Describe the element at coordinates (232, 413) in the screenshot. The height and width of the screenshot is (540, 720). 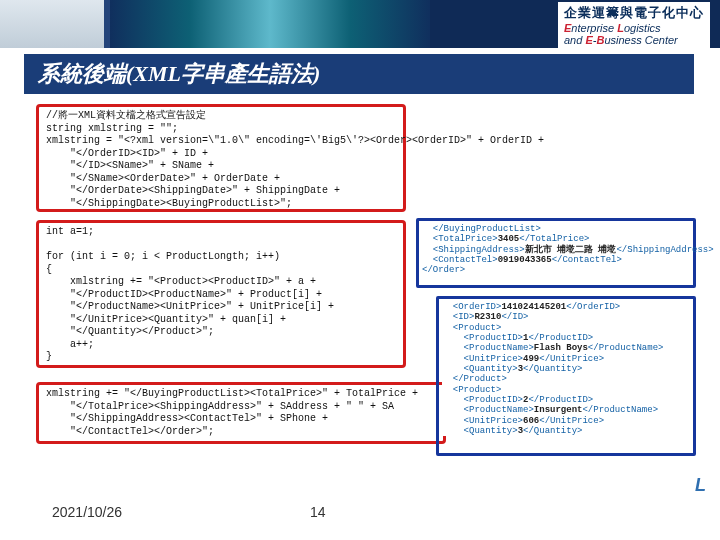
I see `code-block-3: xmlstring += "</BuyingProductList><Total…` at that location.